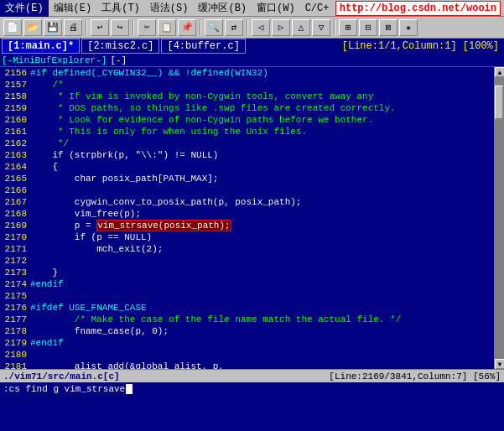  What do you see at coordinates (500, 364) in the screenshot?
I see `scroll-down: ▼` at bounding box center [500, 364].